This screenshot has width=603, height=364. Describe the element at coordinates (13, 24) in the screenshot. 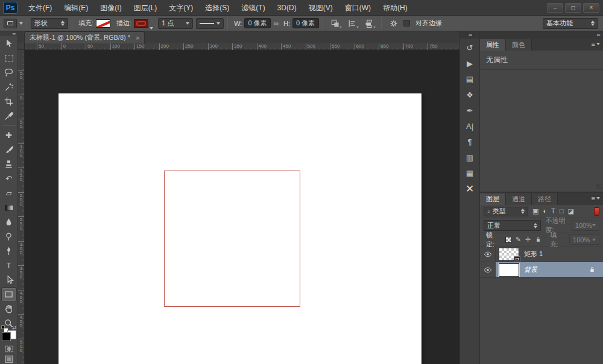

I see `tool-preset-picker` at that location.